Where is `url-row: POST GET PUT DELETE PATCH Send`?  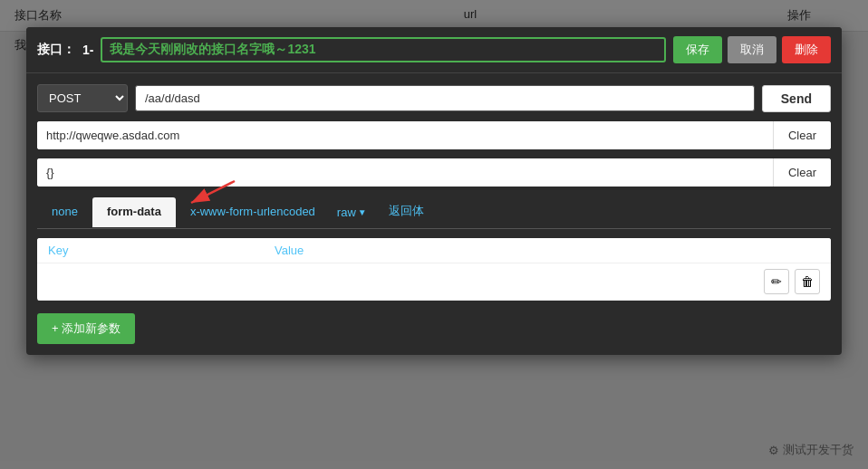
url-row: POST GET PUT DELETE PATCH Send is located at coordinates (434, 98).